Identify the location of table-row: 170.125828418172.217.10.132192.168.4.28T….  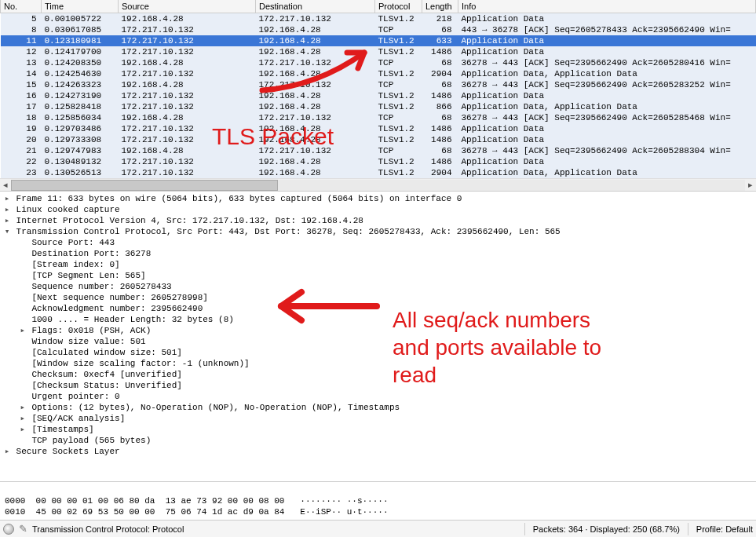
(378, 107).